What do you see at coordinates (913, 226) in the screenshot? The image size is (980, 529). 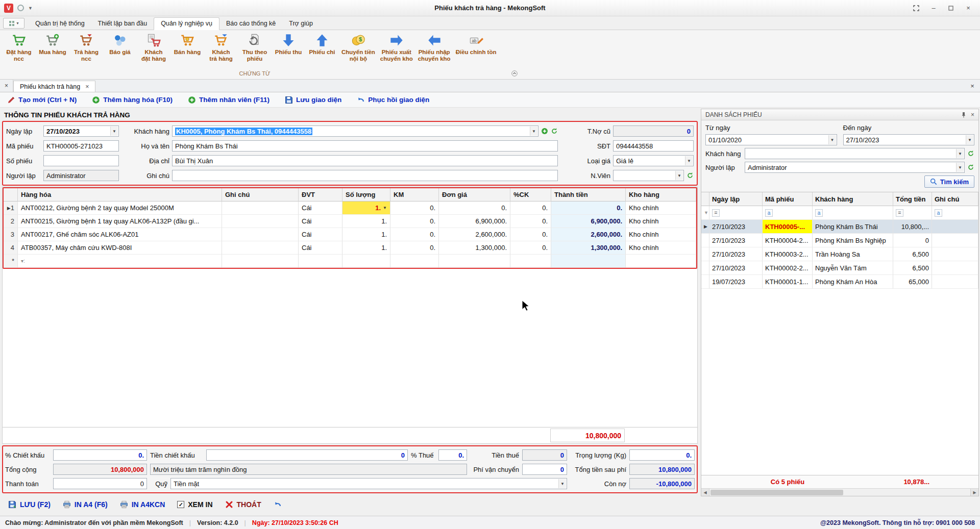 I see `cell-tong-tien: 10,800,...` at bounding box center [913, 226].